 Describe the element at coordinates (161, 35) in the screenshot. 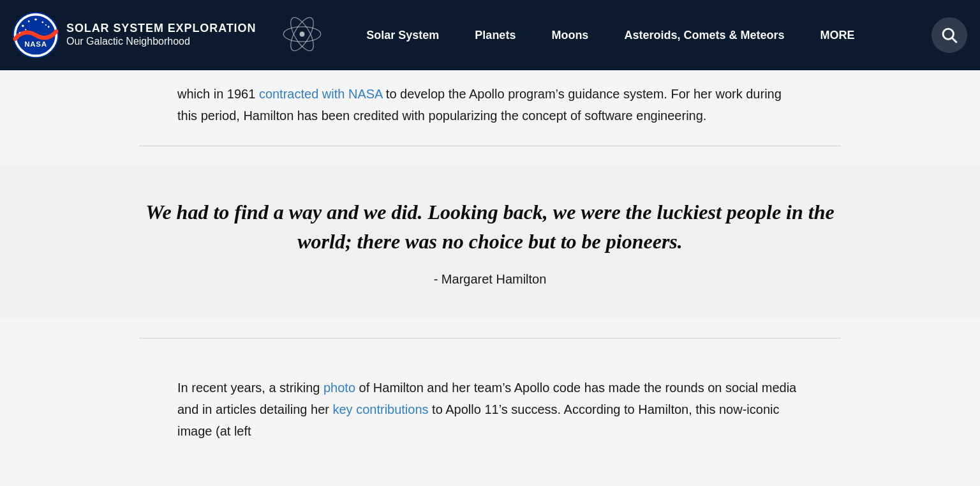

I see `site-title-area: SOLAR SYSTEM EXPLORATION Our Galactic Ne…` at that location.